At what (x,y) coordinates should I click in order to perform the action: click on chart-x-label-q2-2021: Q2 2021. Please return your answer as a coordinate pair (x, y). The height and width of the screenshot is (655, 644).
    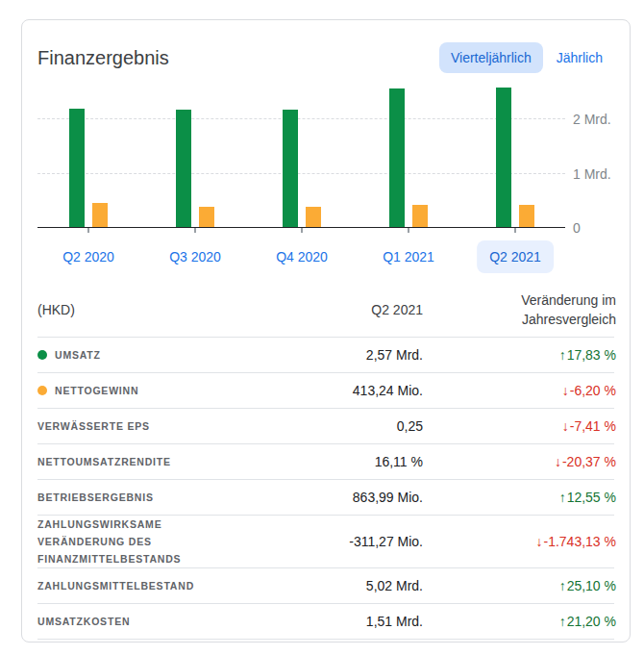
    Looking at the image, I should click on (515, 257).